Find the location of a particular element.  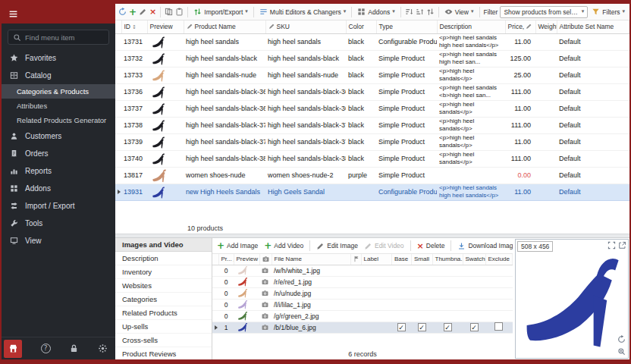

add-product-button: + is located at coordinates (133, 12).